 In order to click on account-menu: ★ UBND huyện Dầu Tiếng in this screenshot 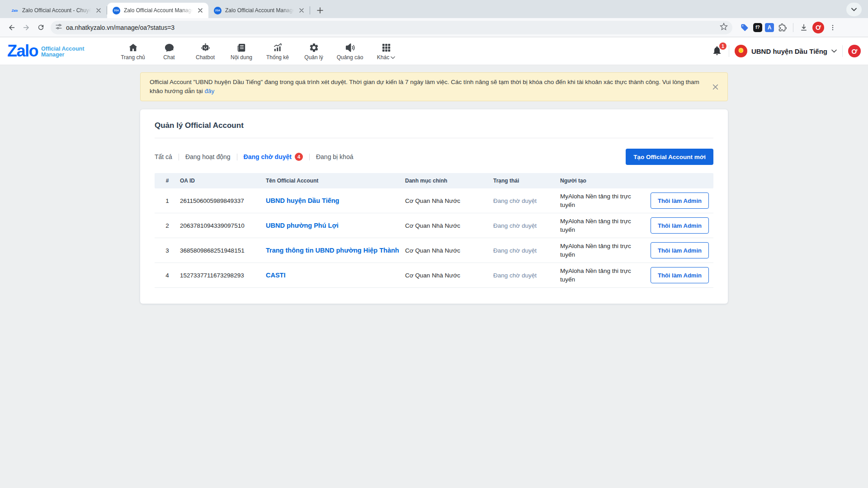, I will do `click(786, 51)`.